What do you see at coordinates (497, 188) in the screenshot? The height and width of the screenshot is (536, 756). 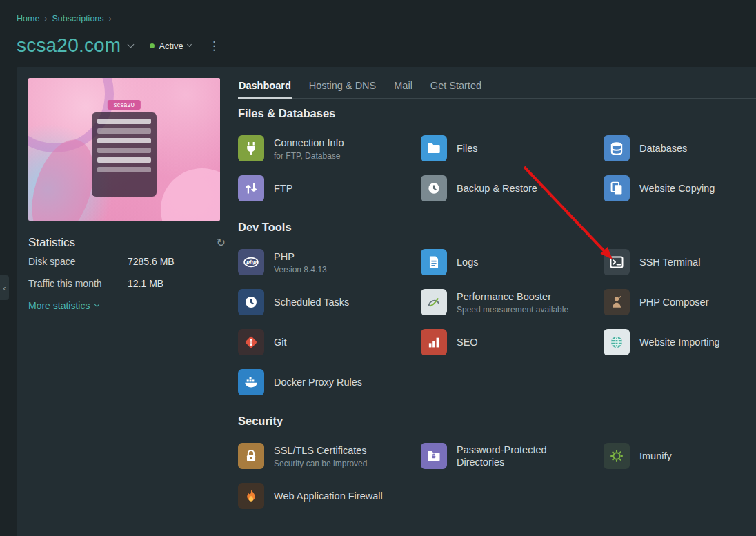 I see `app-item-label: Backup & Restore` at bounding box center [497, 188].